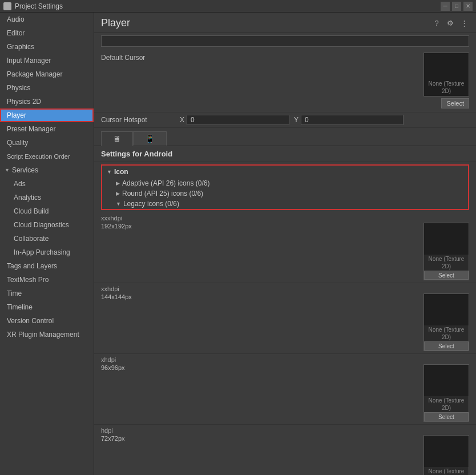 The height and width of the screenshot is (475, 476). What do you see at coordinates (47, 225) in the screenshot?
I see `sidebar-child-cloud-diagnostics: Cloud Diagnostics` at bounding box center [47, 225].